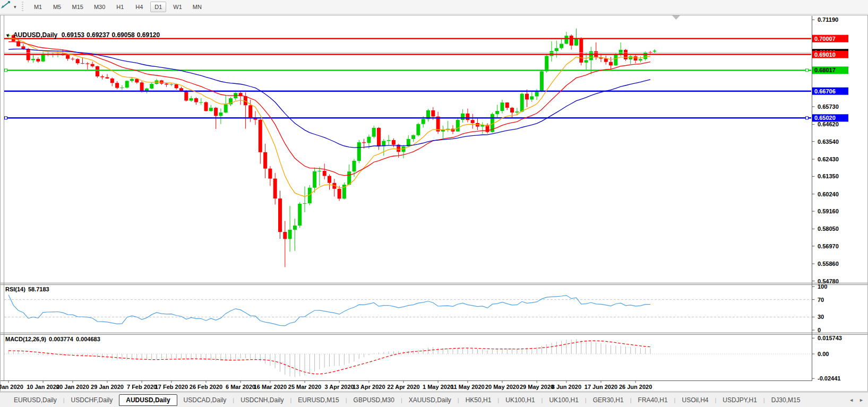  I want to click on timeframe-button-h1: H1, so click(120, 7).